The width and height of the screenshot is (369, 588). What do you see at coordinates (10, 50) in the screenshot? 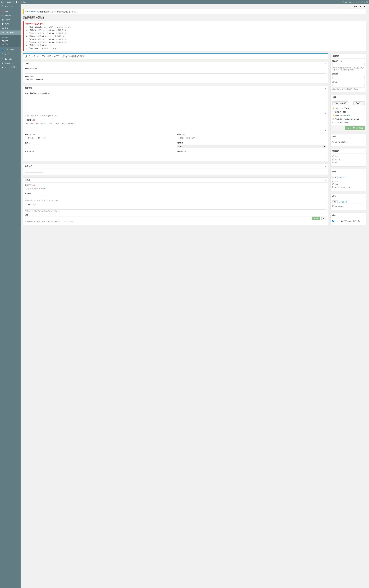
I see `menu-profile: 👤プロフィール` at bounding box center [10, 50].